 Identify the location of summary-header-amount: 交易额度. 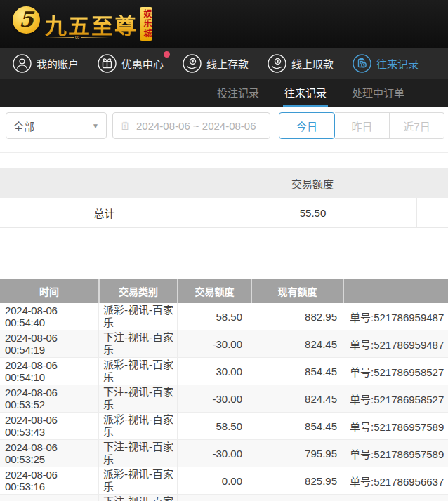
(312, 184).